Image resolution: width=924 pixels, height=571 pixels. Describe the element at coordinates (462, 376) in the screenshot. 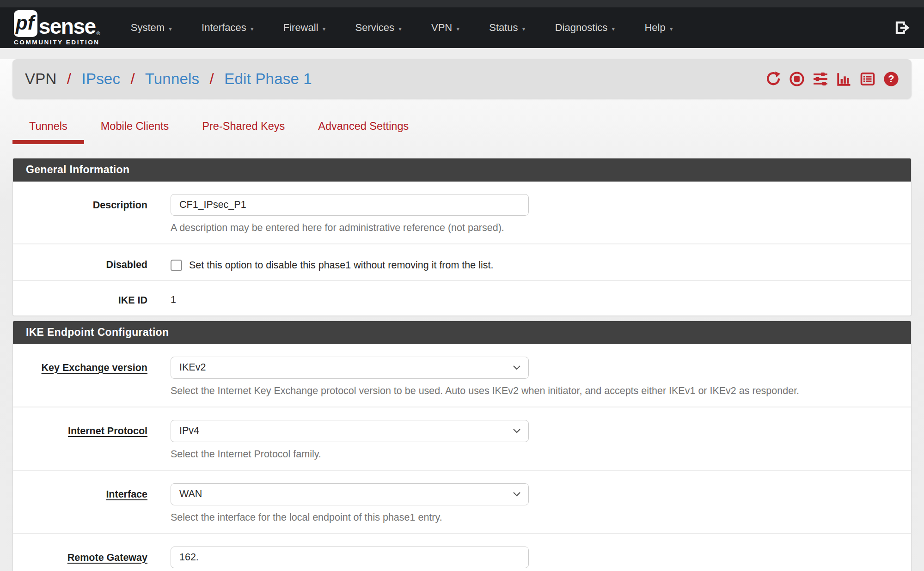

I see `key-exchange-version-row: Key Exchange version IKEv2 Select the In…` at that location.